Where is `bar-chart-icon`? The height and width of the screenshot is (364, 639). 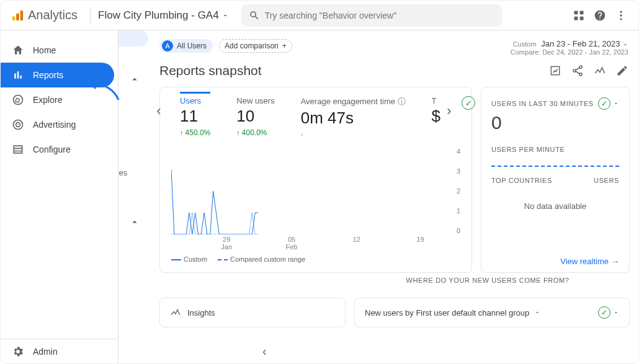
bar-chart-icon is located at coordinates (18, 75).